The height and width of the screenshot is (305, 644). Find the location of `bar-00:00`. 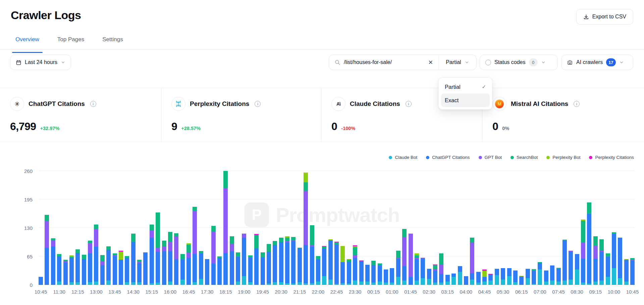

bar-00:00 is located at coordinates (368, 275).